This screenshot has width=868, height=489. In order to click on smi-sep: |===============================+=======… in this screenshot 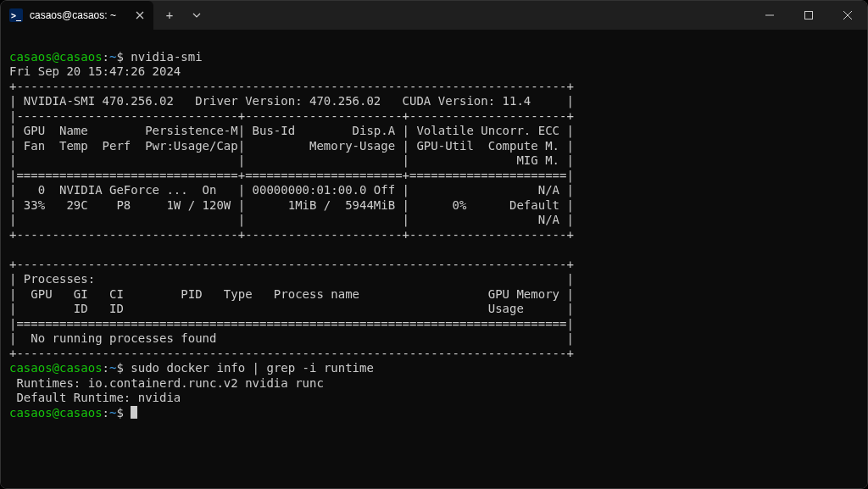, I will do `click(292, 175)`.